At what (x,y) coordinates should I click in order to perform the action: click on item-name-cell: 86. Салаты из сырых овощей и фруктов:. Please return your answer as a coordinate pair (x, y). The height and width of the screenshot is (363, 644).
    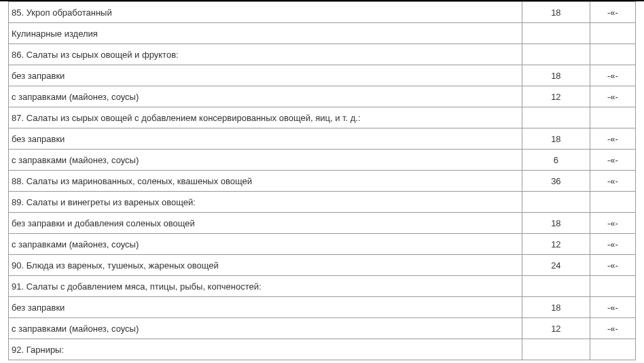
    Looking at the image, I should click on (266, 54).